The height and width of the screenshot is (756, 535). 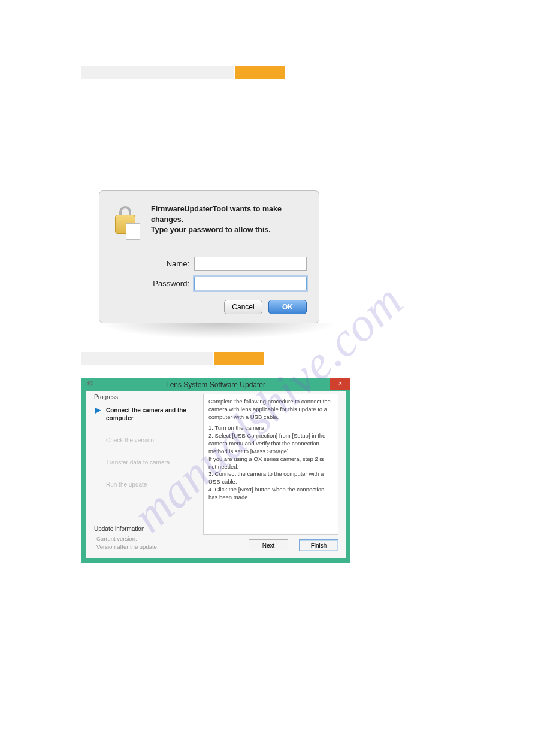 I want to click on highlight-bar-3: Connect the camera, so click(x=147, y=359).